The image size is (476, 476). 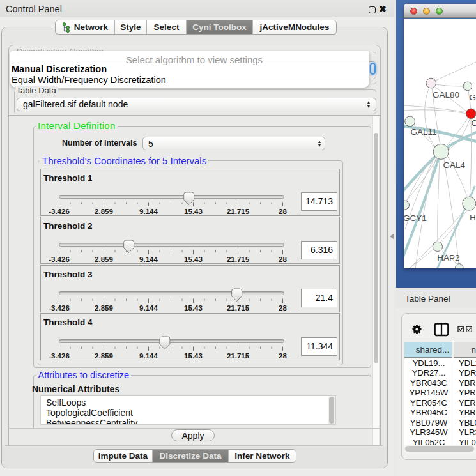 I want to click on svg-text: H, so click(x=473, y=217).